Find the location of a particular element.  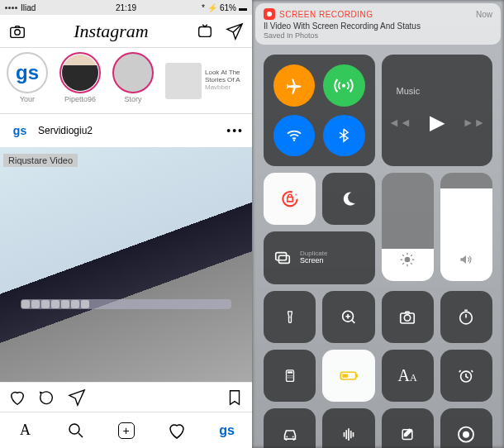

nav-profile: gs is located at coordinates (227, 431).